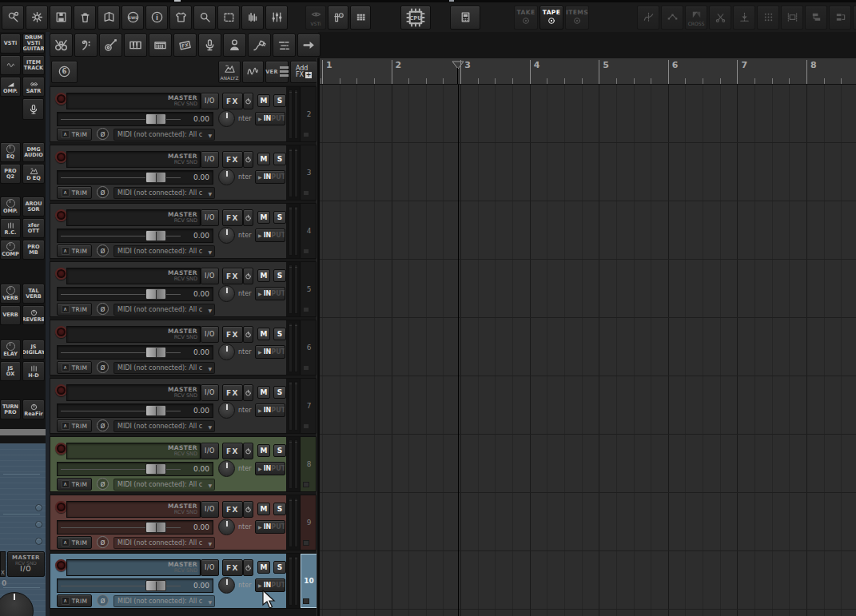  Describe the element at coordinates (34, 174) in the screenshot. I see `sidebar-plugin-button: D EQ` at that location.